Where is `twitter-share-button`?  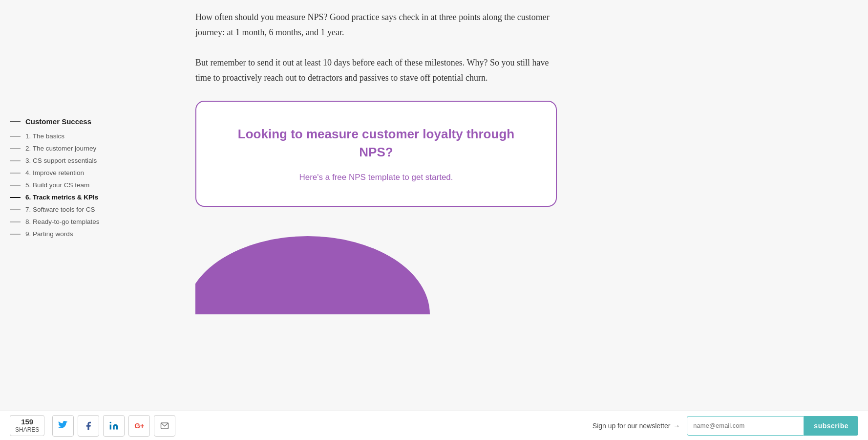
twitter-share-button is located at coordinates (63, 426).